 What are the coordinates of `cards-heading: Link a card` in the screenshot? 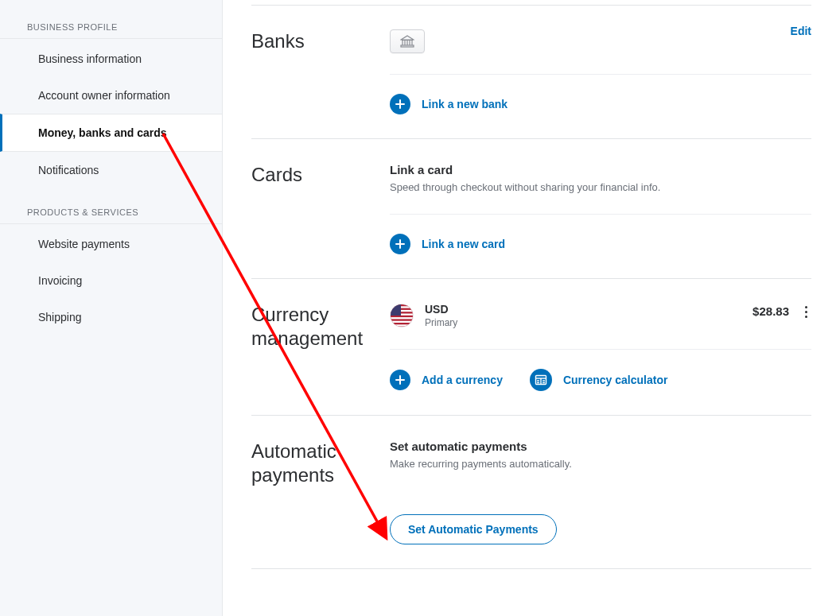 It's located at (601, 170).